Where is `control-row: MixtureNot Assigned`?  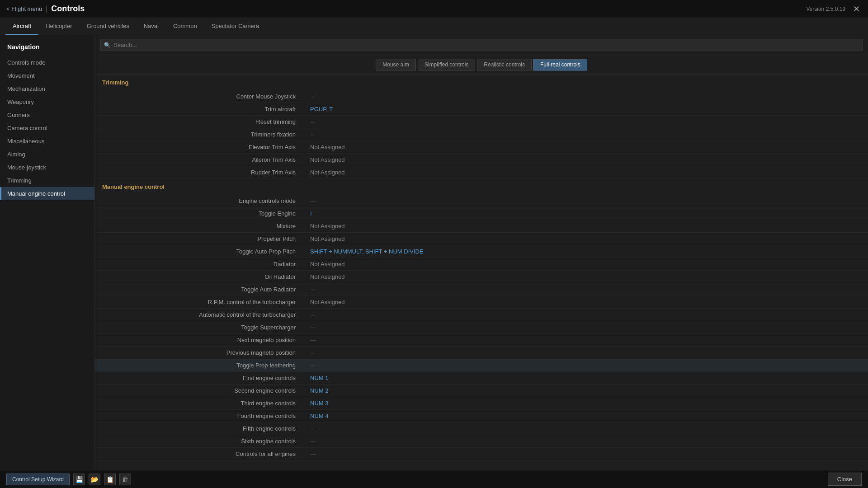
control-row: MixtureNot Assigned is located at coordinates (481, 226).